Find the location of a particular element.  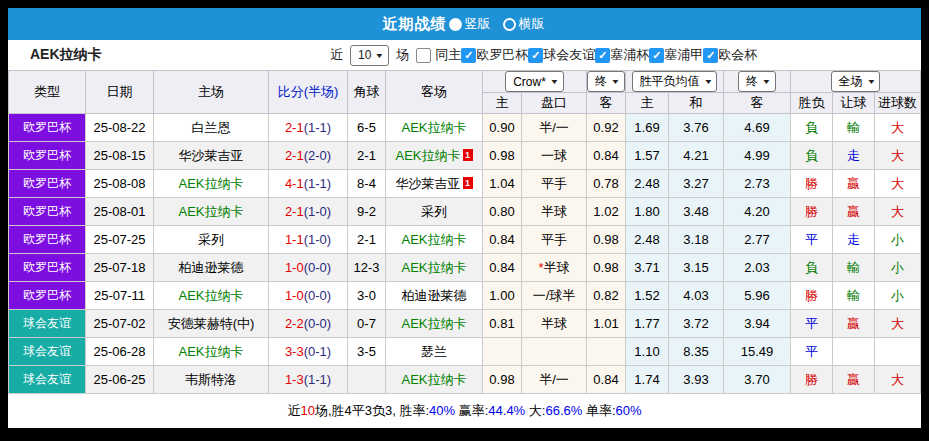

match-date: 25-08-15 is located at coordinates (120, 156).